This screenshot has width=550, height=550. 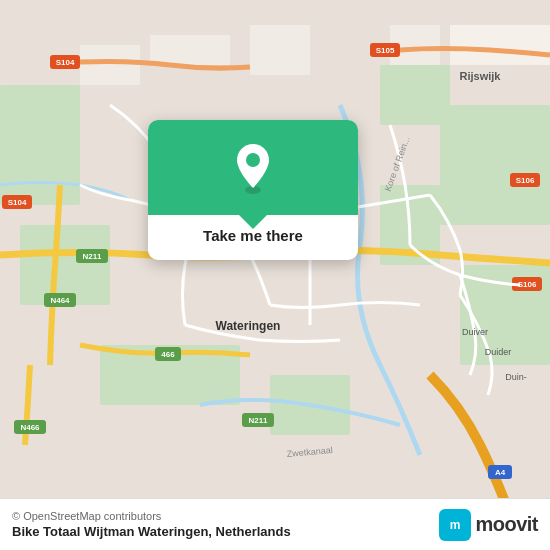 I want to click on svg-text: 466, so click(x=168, y=354).